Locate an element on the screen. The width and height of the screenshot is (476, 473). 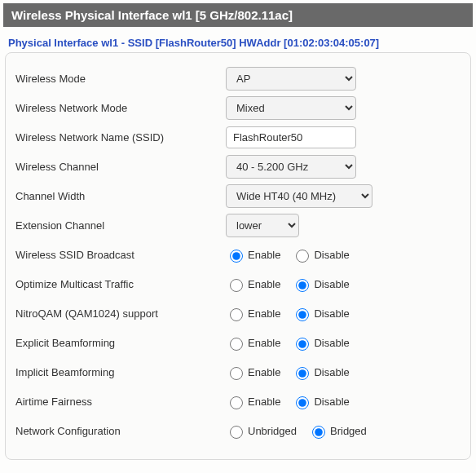
radio-multicast-enable-label: Enable is located at coordinates (253, 284).